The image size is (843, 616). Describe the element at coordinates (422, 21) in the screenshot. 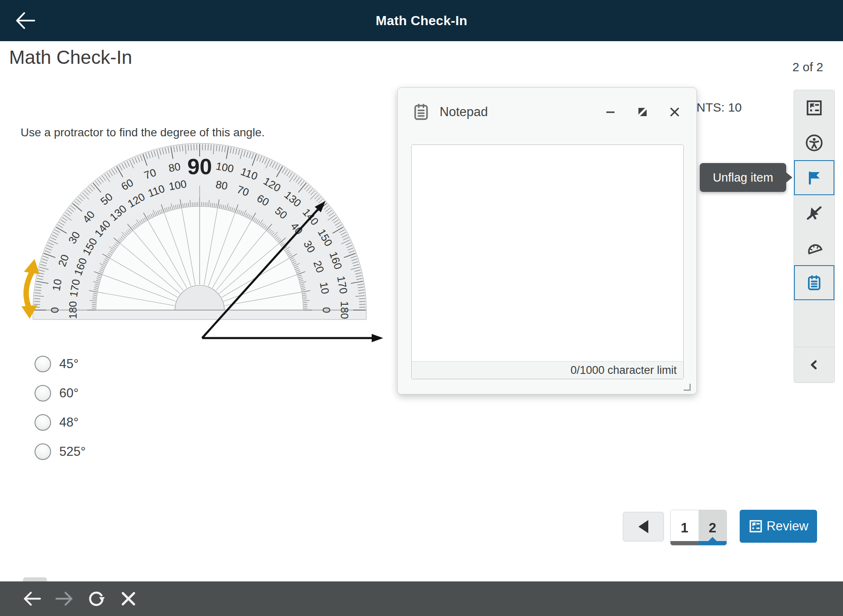

I see `header-title: Math Check-In` at that location.